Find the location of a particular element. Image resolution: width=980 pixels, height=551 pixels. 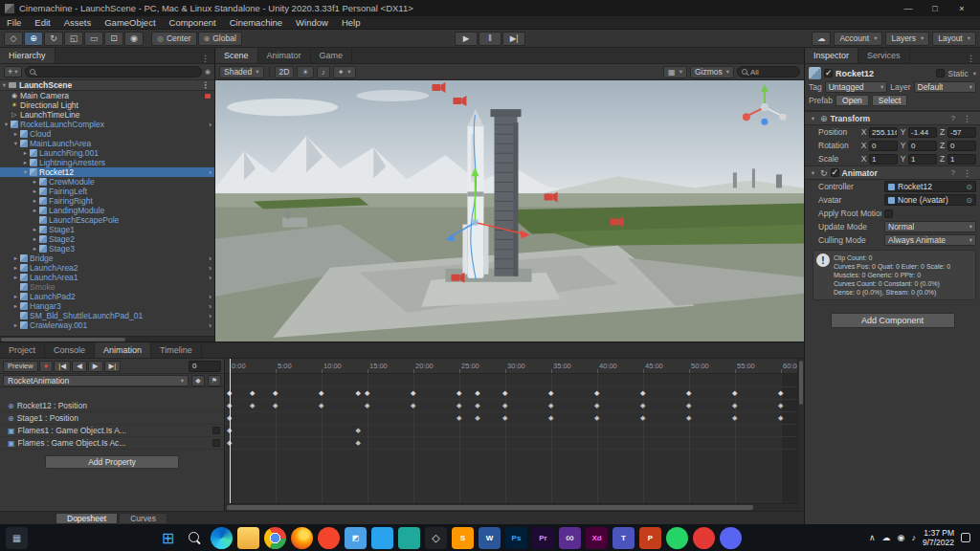

neg-axis-handle is located at coordinates (764, 122).